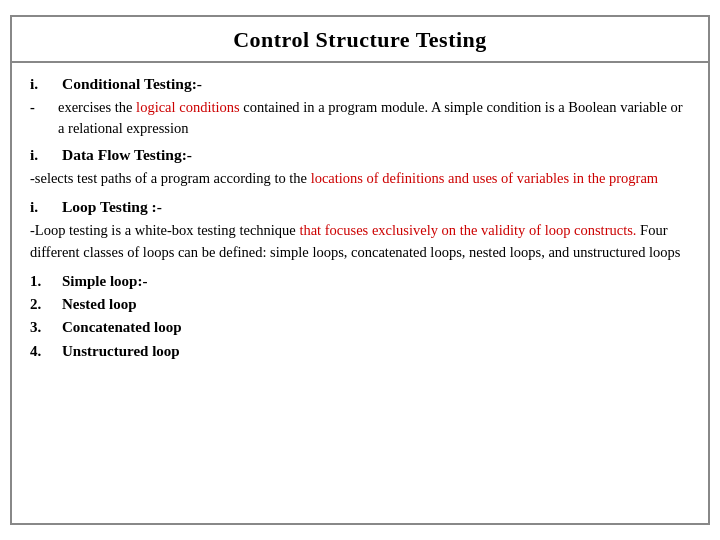 Image resolution: width=720 pixels, height=540 pixels. Describe the element at coordinates (41, 282) in the screenshot. I see `list-num-1: 1.` at that location.